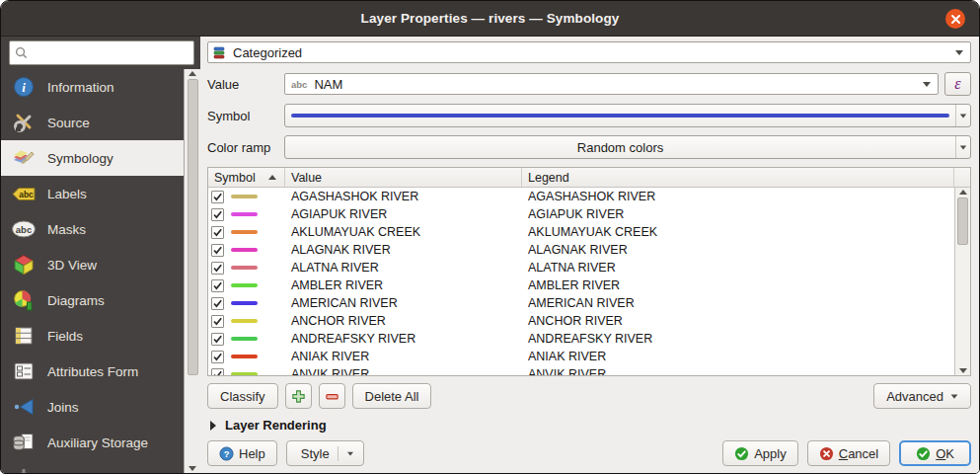 This screenshot has height=474, width=980. Describe the element at coordinates (332, 397) in the screenshot. I see `minus-icon` at that location.